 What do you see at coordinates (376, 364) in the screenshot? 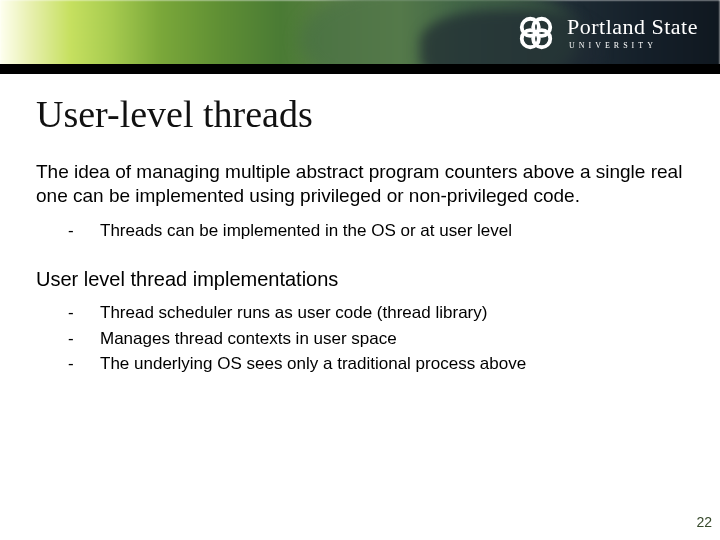
I see `list-item: - The underlying OS sees only a traditio…` at bounding box center [376, 364].